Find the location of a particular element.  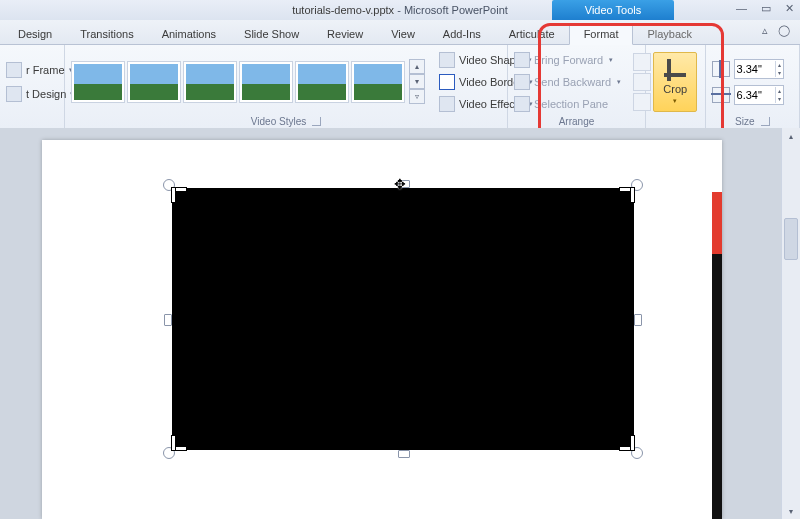

window-controls: ― ▭ ✕ is located at coordinates (765, 8).